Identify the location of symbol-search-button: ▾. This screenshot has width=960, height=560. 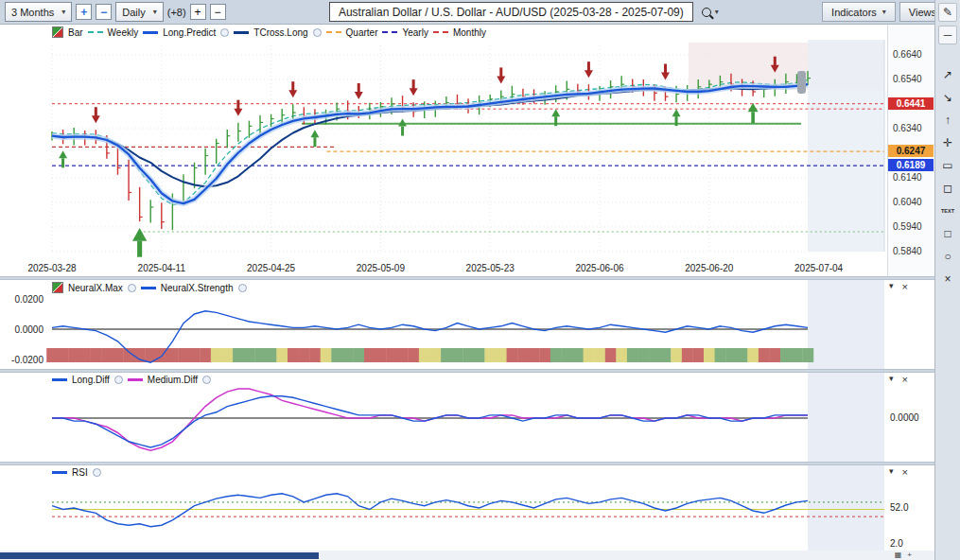
(710, 12).